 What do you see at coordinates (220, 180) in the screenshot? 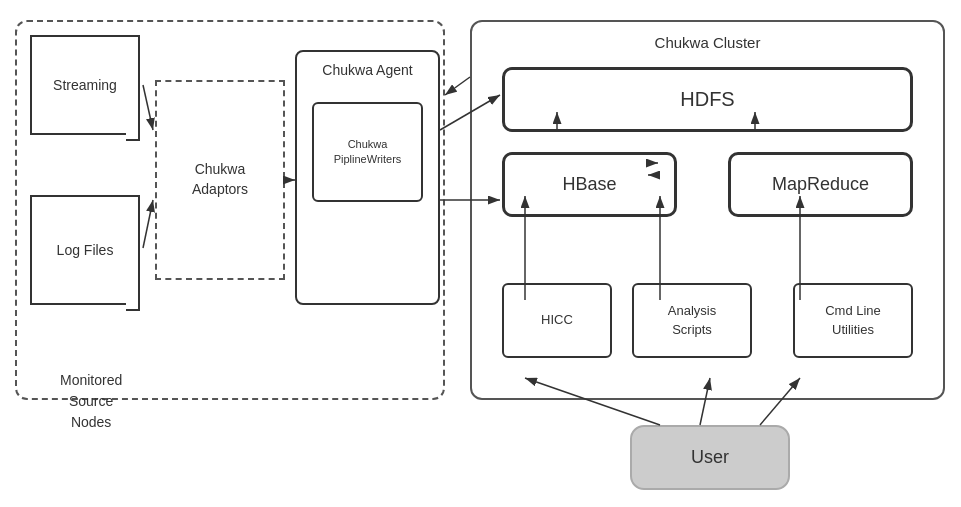
I see `adaptors-label: ChukwaAdaptors` at bounding box center [220, 180].